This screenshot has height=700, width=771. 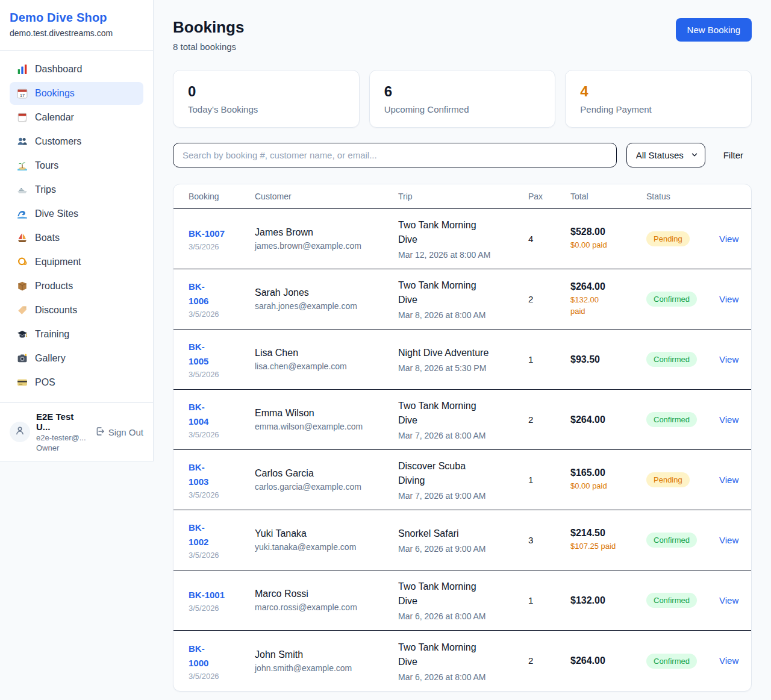 What do you see at coordinates (199, 414) in the screenshot?
I see `booking-id-link: BK- 1004` at bounding box center [199, 414].